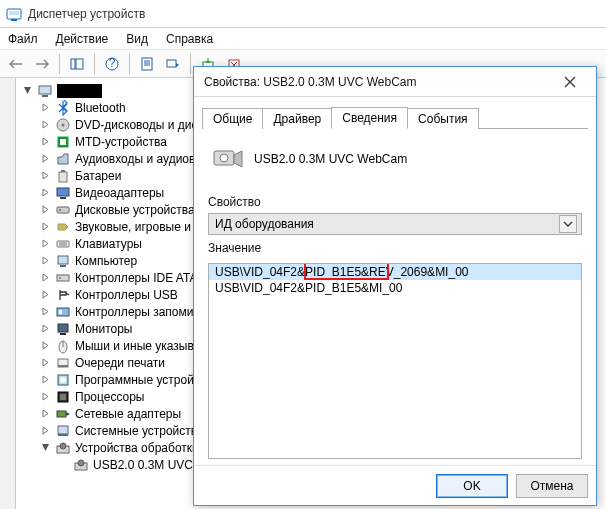 The width and height of the screenshot is (606, 509). I want to click on tree-item-label: Аудиовходы и аудиовы, so click(140, 159).